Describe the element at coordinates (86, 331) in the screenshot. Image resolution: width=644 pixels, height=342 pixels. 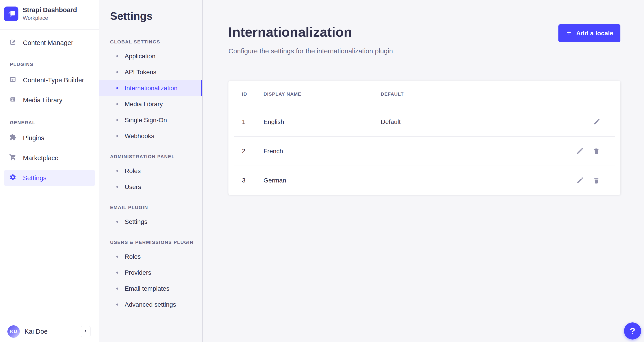
I see `collapse-sidebar-button` at that location.